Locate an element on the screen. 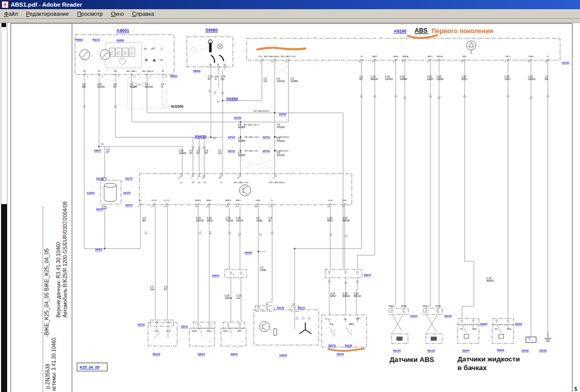 This screenshot has width=580, height=392. component-link: B9194 is located at coordinates (397, 351).